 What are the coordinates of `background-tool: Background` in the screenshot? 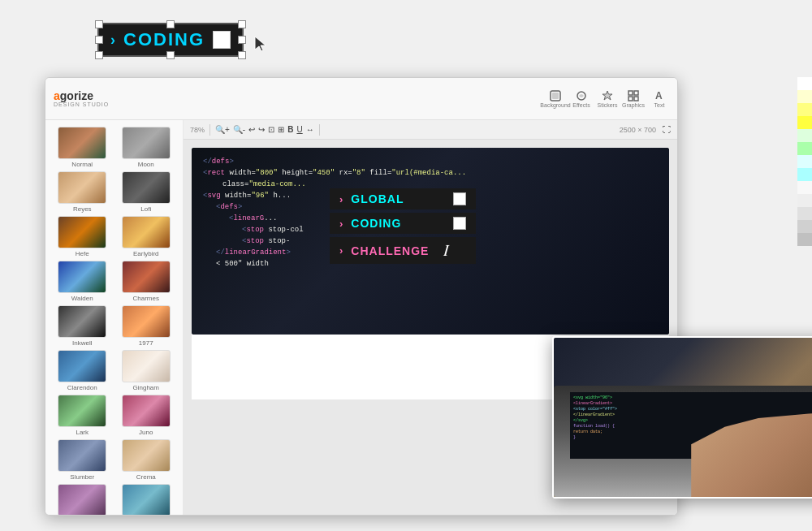 It's located at (555, 99).